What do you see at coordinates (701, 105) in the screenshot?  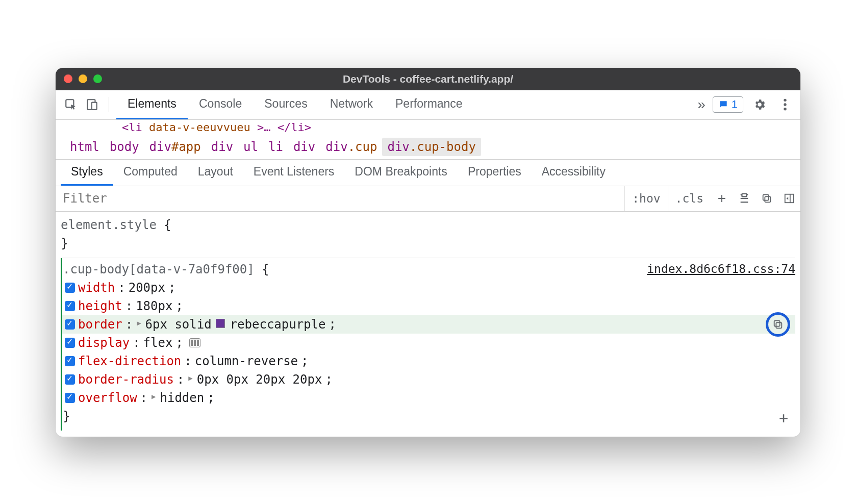 I see `more-tabs-button: »` at bounding box center [701, 105].